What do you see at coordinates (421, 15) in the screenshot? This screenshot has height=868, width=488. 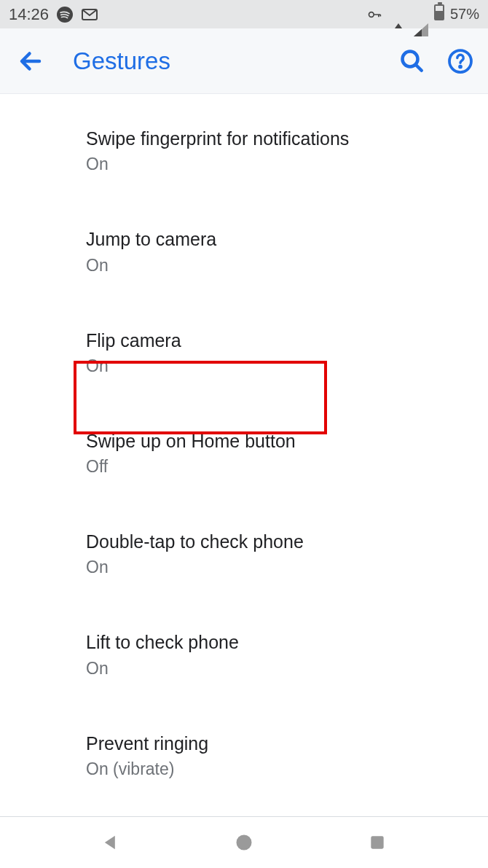 I see `cell-signal-icon` at bounding box center [421, 15].